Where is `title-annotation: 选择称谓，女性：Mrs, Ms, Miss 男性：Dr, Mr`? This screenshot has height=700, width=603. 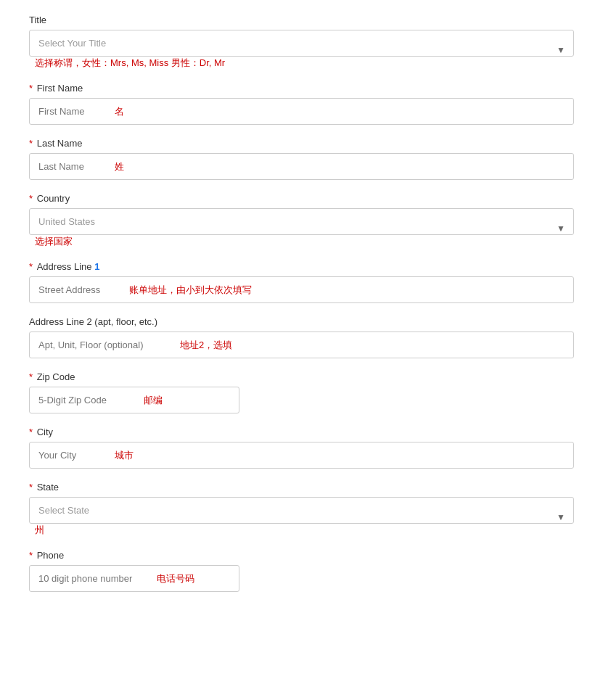 title-annotation: 选择称谓，女性：Mrs, Ms, Miss 男性：Dr, Mr is located at coordinates (130, 62).